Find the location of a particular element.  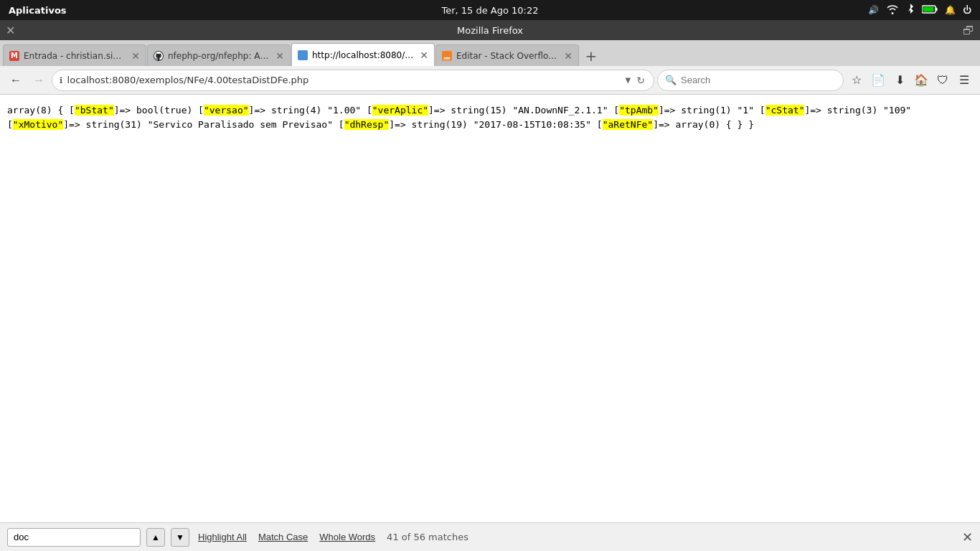

tab-gmail-close: ✕ is located at coordinates (136, 56).